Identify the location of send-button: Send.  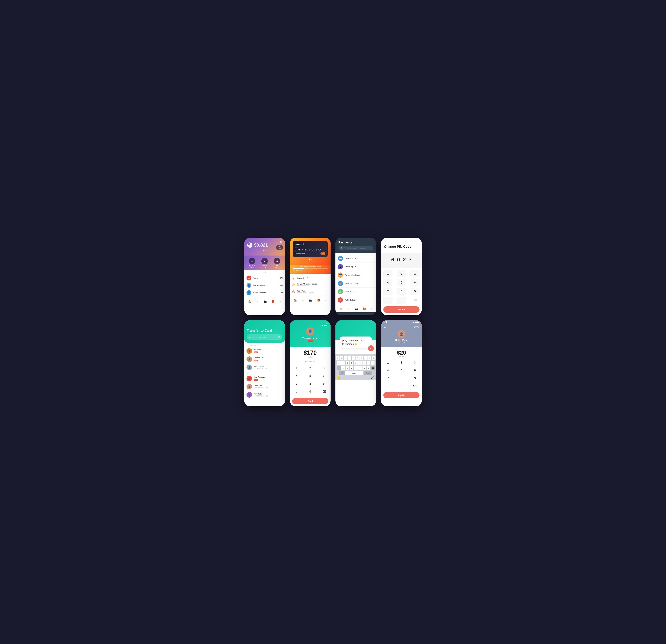
(310, 401).